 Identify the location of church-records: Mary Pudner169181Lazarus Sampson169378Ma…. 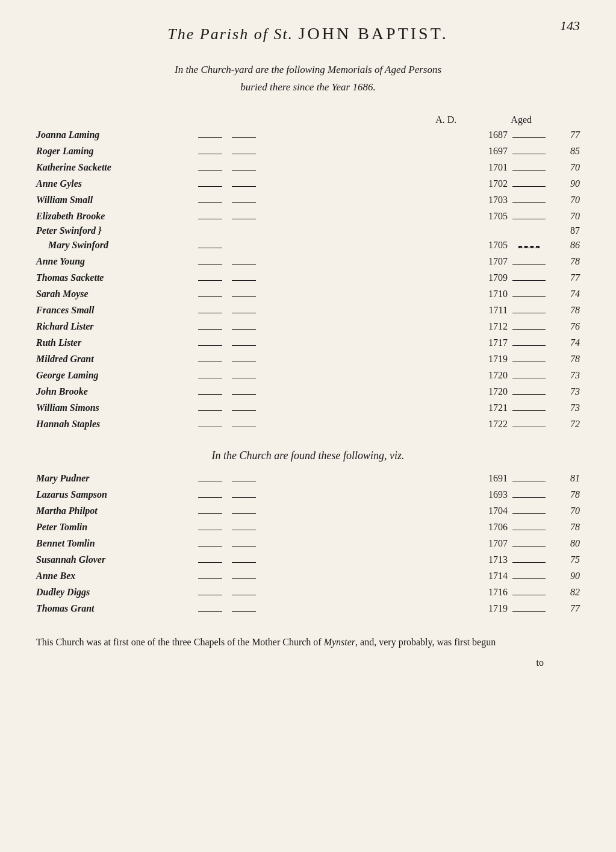
(308, 543).